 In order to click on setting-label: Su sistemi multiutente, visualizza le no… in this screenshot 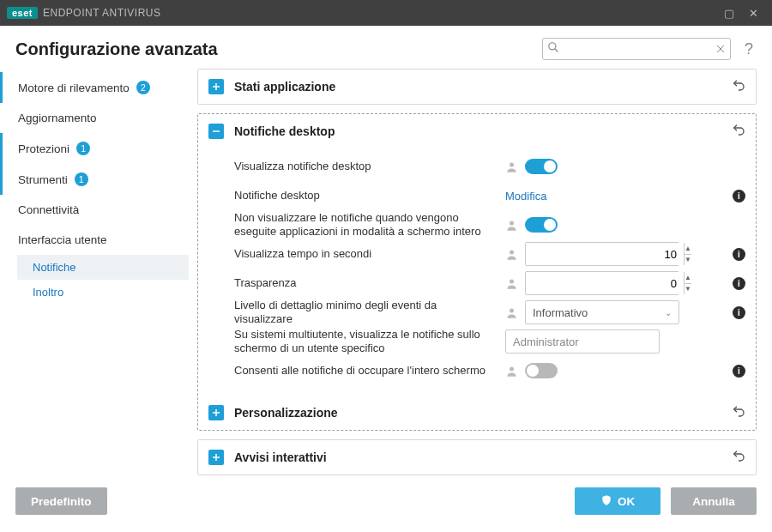, I will do `click(365, 342)`.